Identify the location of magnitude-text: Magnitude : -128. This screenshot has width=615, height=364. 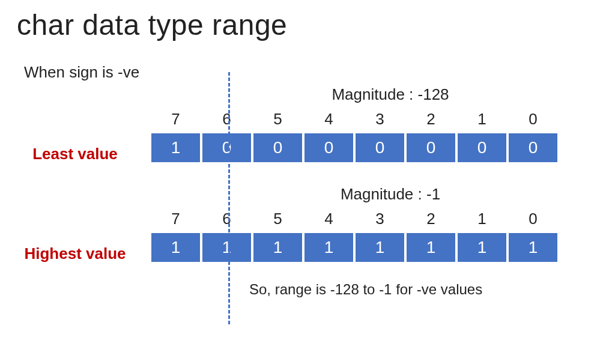
(390, 95).